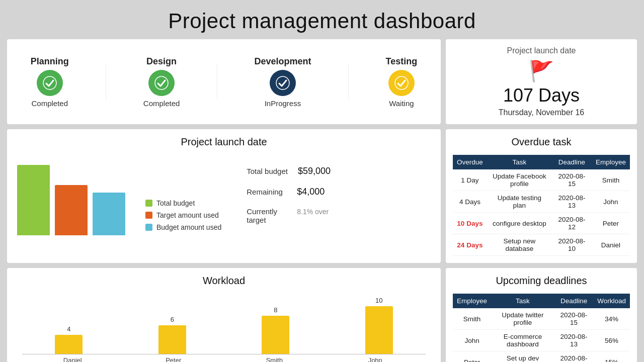  I want to click on design-status: Completed, so click(162, 104).